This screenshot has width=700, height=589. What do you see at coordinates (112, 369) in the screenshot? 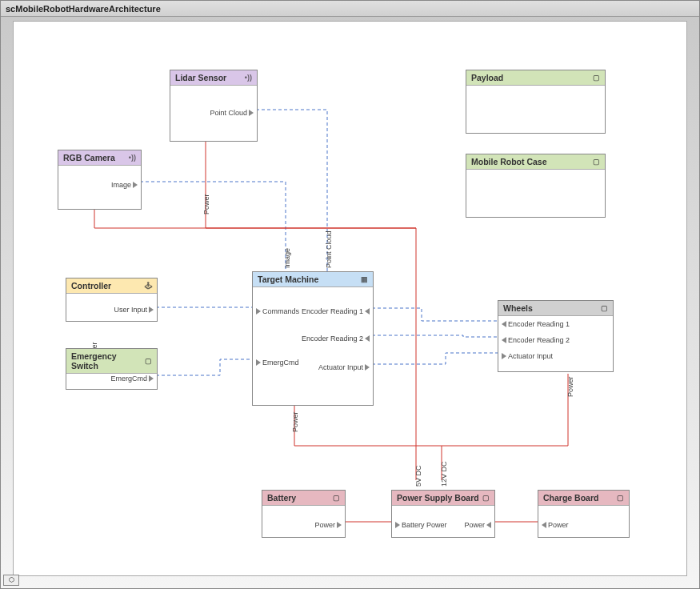
I see `block-emergency-switch: Emergency Switch ▢ EmergCmd` at bounding box center [112, 369].